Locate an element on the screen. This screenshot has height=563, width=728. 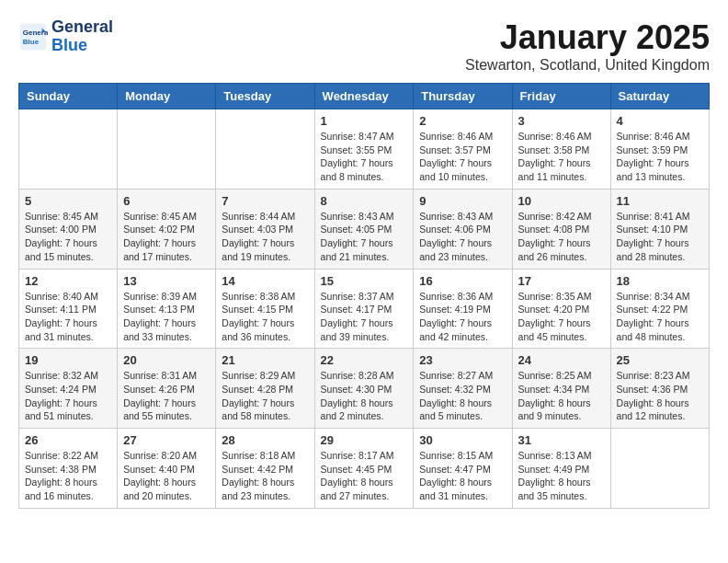
day-number: 17 is located at coordinates (562, 282).